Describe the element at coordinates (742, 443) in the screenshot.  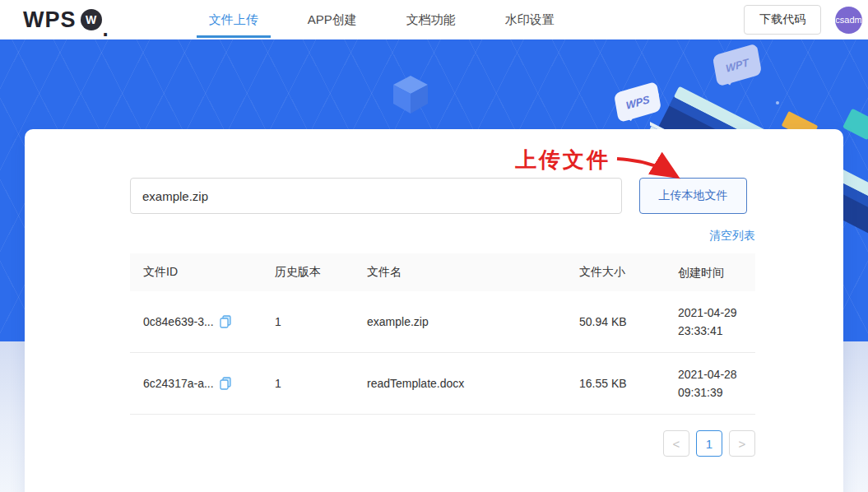
I see `next-page-button: >` at that location.